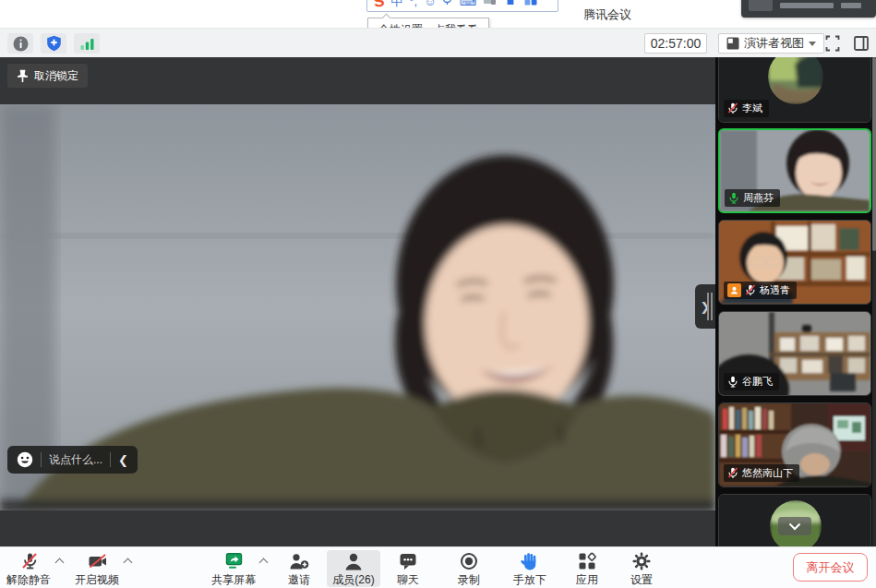 The image size is (876, 588). I want to click on pin-icon, so click(22, 76).